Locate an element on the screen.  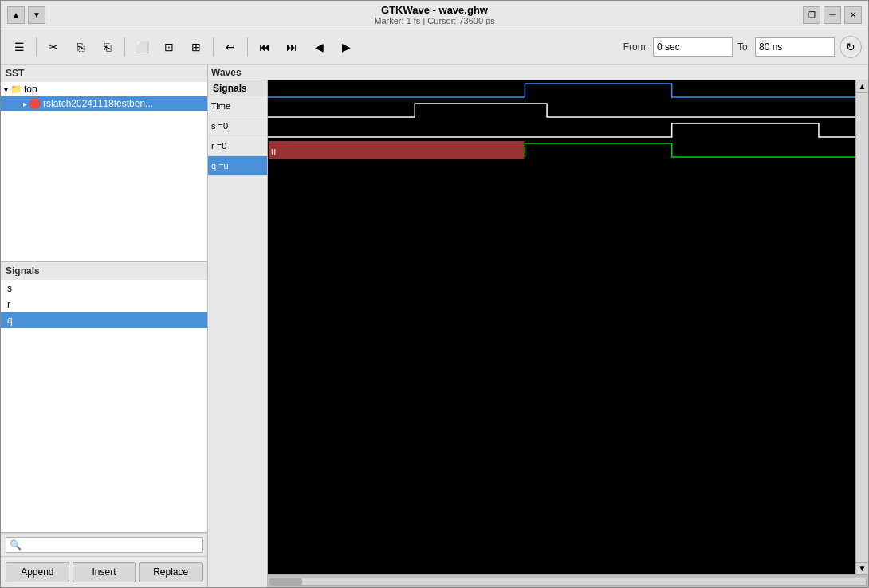
vscrollbar-down-btn: ▼ is located at coordinates (863, 568).